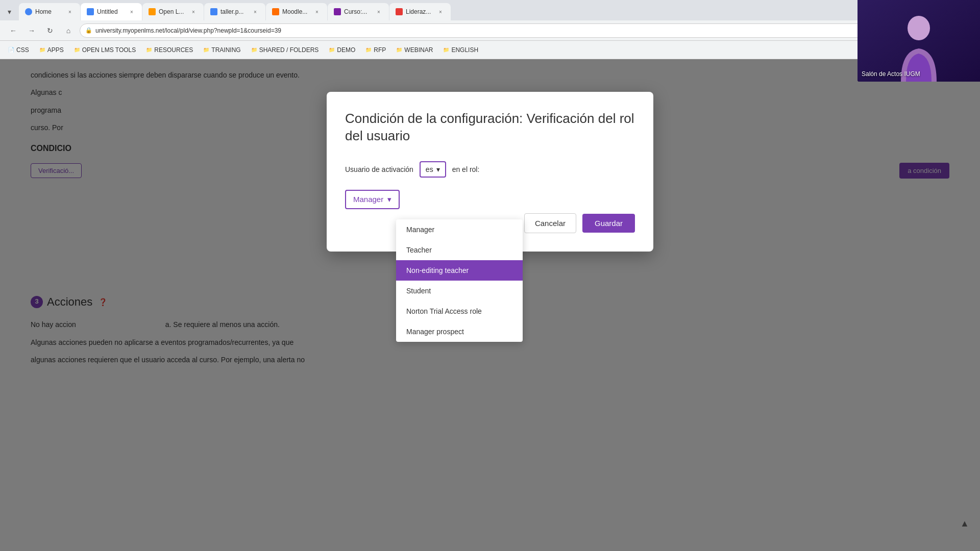 The width and height of the screenshot is (980, 551). What do you see at coordinates (9, 12) in the screenshot?
I see `tab-back-btn: ▾` at bounding box center [9, 12].